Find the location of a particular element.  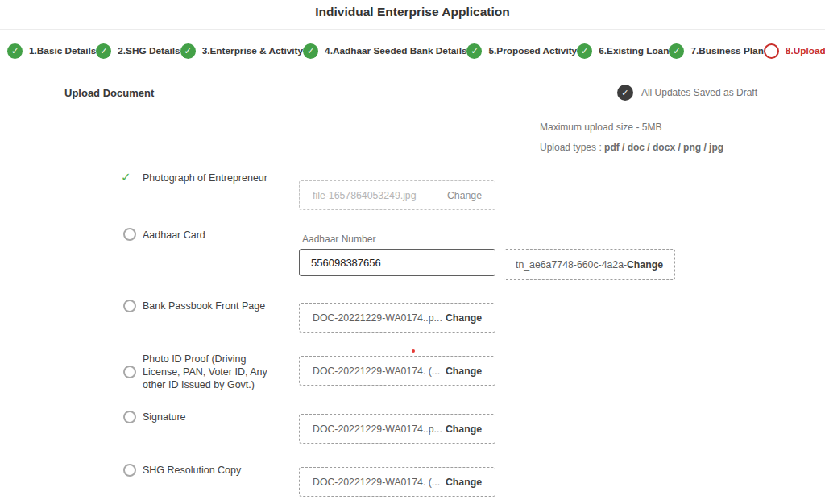

photo-id-file-name: DOC-20221229-WA0174. (... is located at coordinates (376, 371).